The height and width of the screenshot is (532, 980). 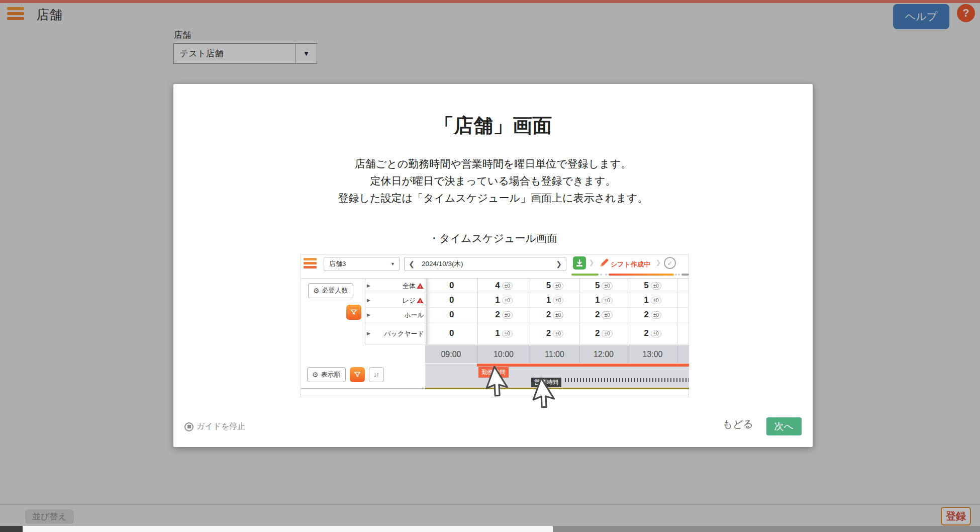 What do you see at coordinates (641, 275) in the screenshot?
I see `progress-segment-current` at bounding box center [641, 275].